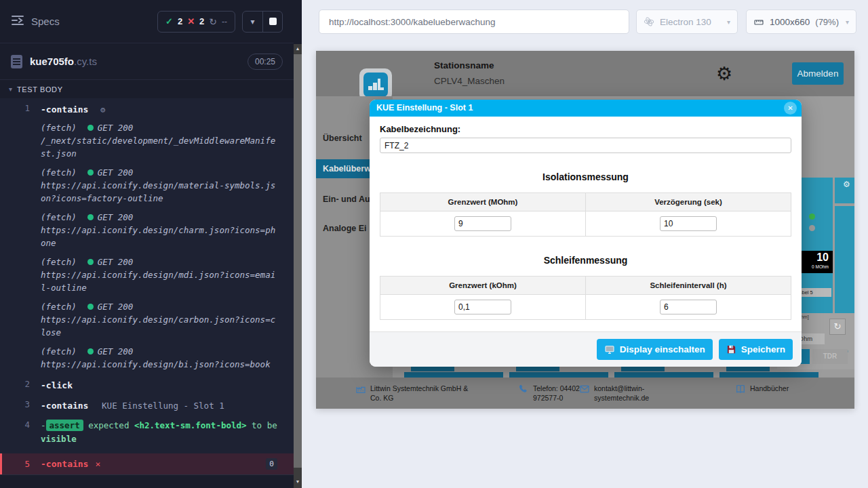 Image resolution: width=868 pixels, height=488 pixels. What do you see at coordinates (687, 22) in the screenshot?
I see `browser-select: Electron 130 ▾` at bounding box center [687, 22].